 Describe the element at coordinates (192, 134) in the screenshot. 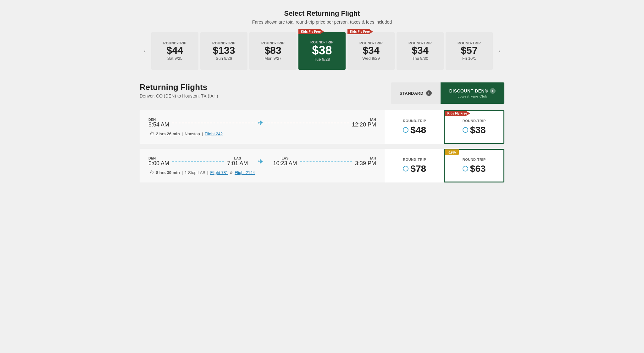

I see `stop-info: Nonstop` at that location.